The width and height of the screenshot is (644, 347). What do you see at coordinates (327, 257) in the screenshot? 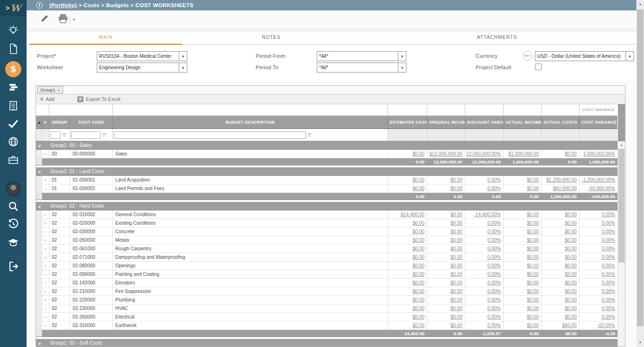
I see `table-row: ▸0202-071000Dampproofing and Waterproofi…` at bounding box center [327, 257].